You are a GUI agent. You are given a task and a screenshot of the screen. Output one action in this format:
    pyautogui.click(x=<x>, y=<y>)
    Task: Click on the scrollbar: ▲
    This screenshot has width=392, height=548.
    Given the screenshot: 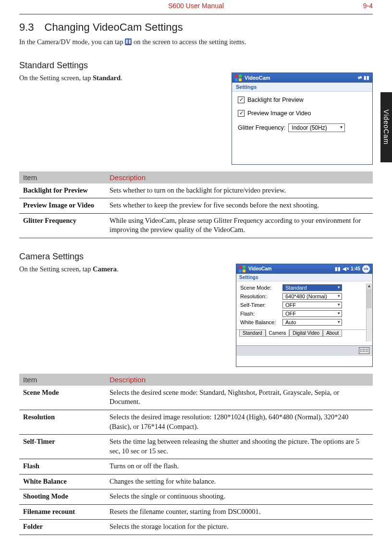 What is the action you would take?
    pyautogui.click(x=369, y=312)
    